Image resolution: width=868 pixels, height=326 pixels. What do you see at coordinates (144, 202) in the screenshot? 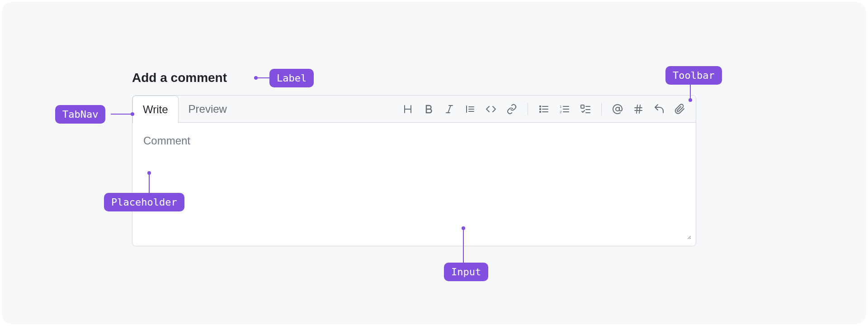
I see `annotation-placeholder: Placeholder` at bounding box center [144, 202].